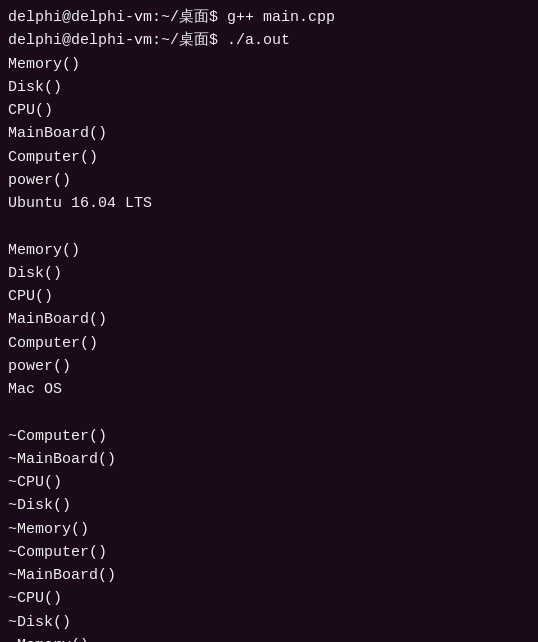 The height and width of the screenshot is (642, 538). What do you see at coordinates (269, 204) in the screenshot?
I see `terminal-output-line: Ubuntu 16.04 LTS` at bounding box center [269, 204].